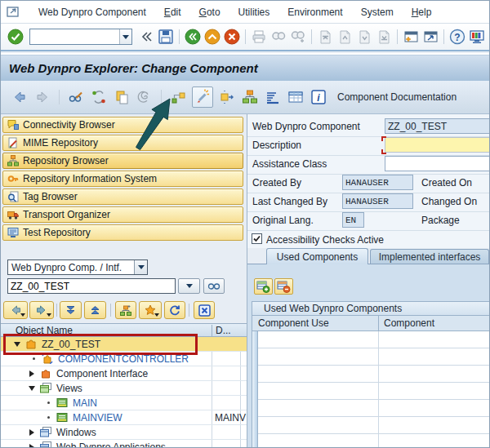 This screenshot has height=448, width=490. I want to click on tree-row-mainview: MAINVIEW MAINV, so click(124, 418).